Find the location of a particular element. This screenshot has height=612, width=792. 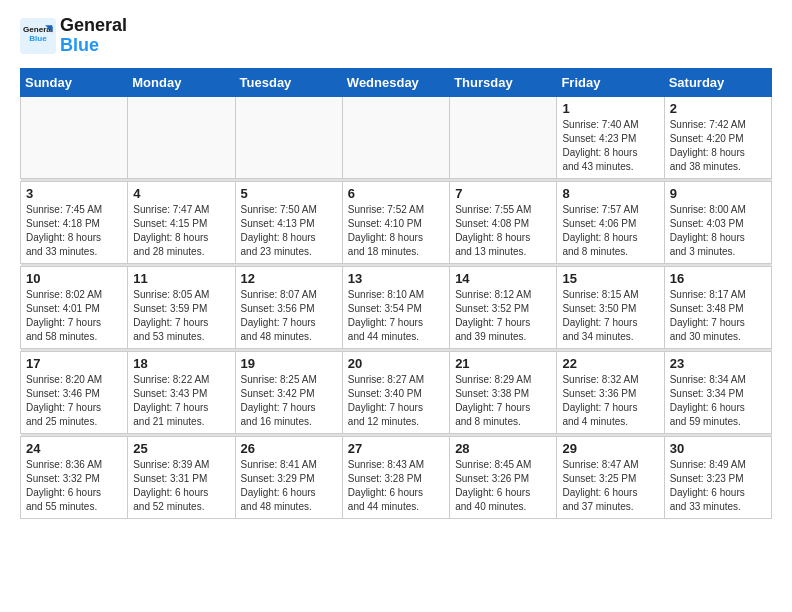

calendar-cell: 7Sunrise: 7:55 AM Sunset: 4:08 PM Daylig… is located at coordinates (504, 222).